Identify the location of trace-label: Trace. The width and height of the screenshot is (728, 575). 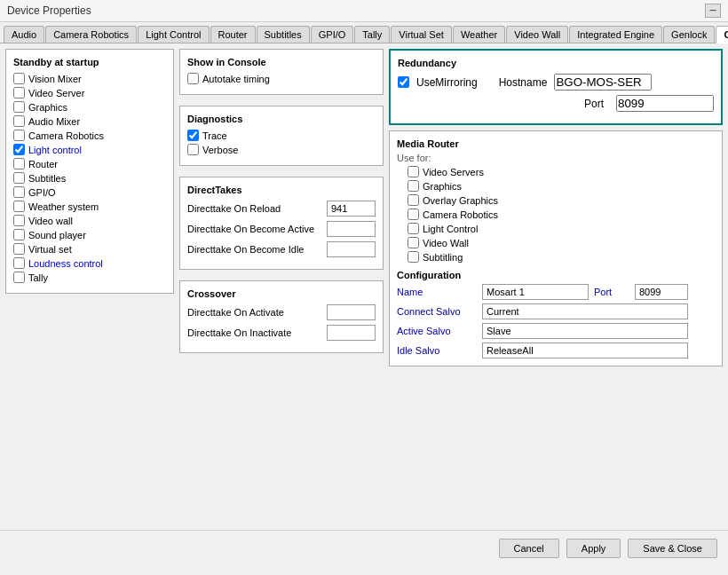
(215, 136).